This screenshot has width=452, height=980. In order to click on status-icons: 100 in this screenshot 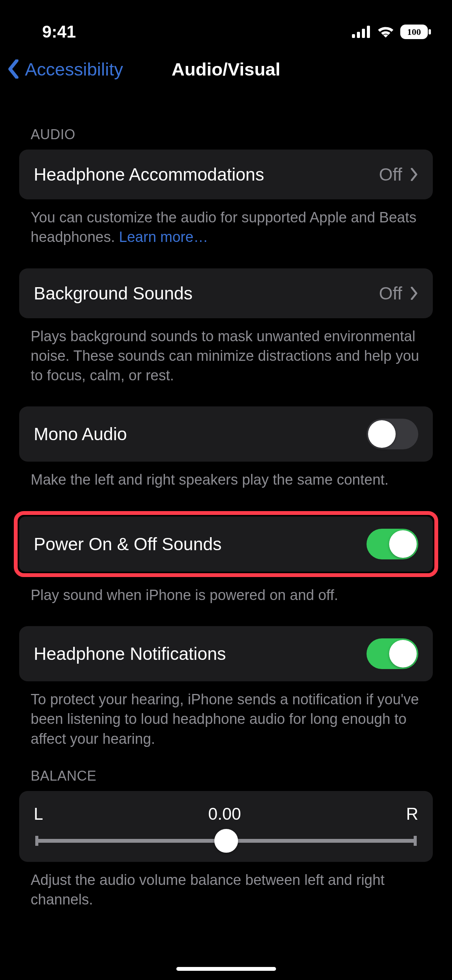, I will do `click(391, 32)`.